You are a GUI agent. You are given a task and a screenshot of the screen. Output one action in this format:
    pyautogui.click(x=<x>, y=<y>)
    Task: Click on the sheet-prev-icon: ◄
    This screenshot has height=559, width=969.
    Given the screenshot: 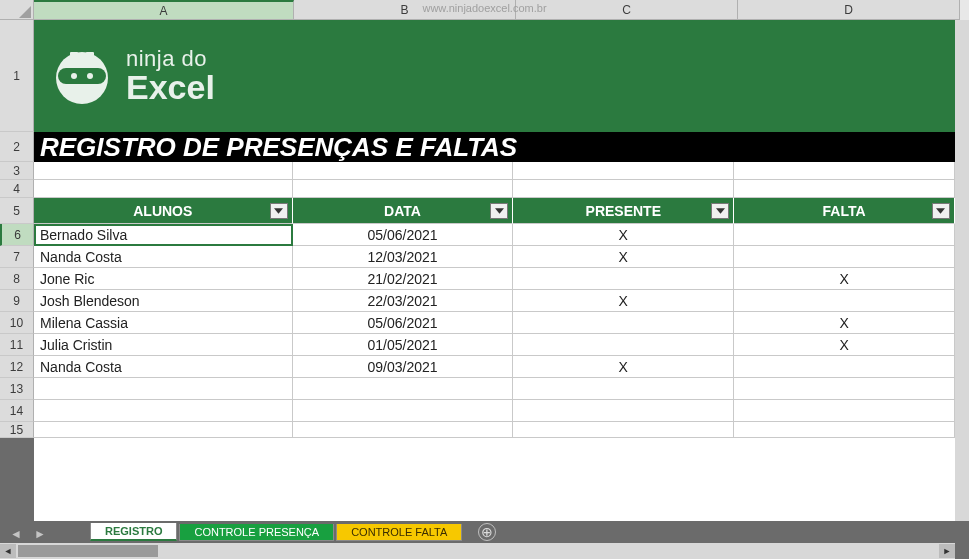 What is the action you would take?
    pyautogui.click(x=16, y=534)
    